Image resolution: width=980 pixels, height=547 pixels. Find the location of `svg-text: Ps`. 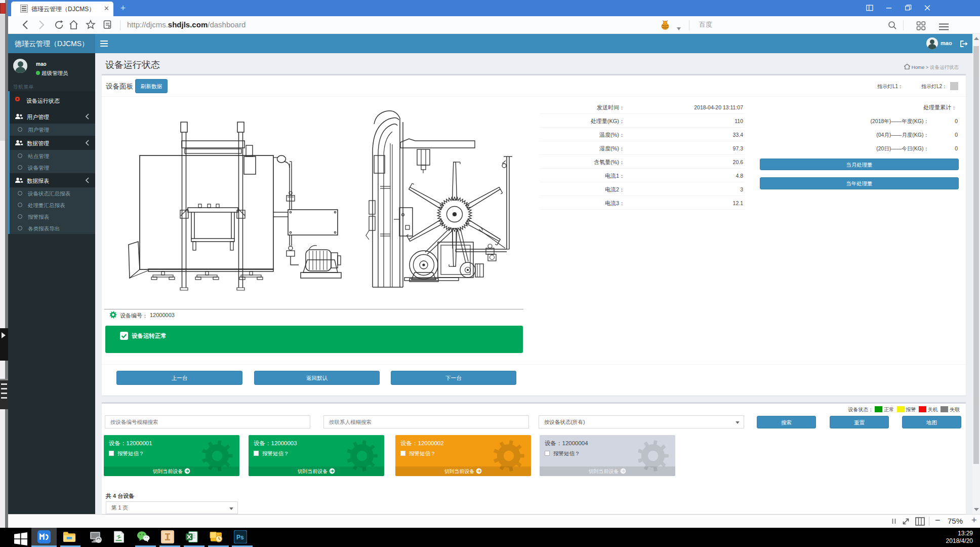

svg-text: Ps is located at coordinates (240, 537).